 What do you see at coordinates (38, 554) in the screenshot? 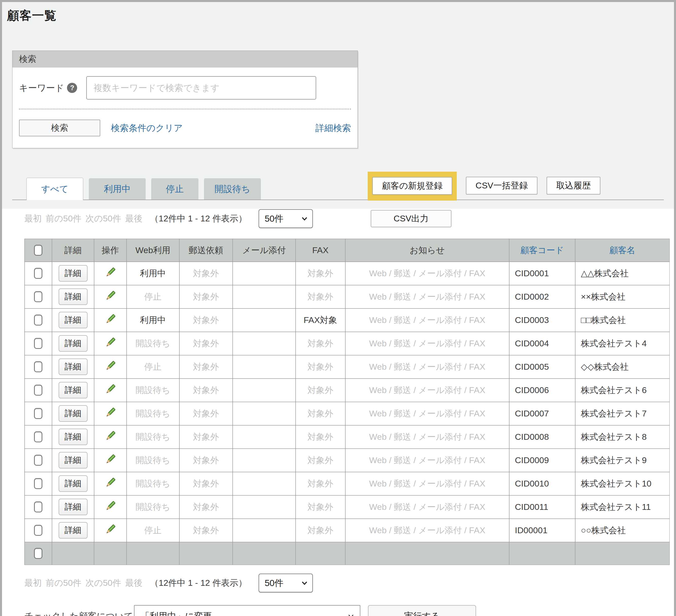
I see `footer-select-all-checkbox` at bounding box center [38, 554].